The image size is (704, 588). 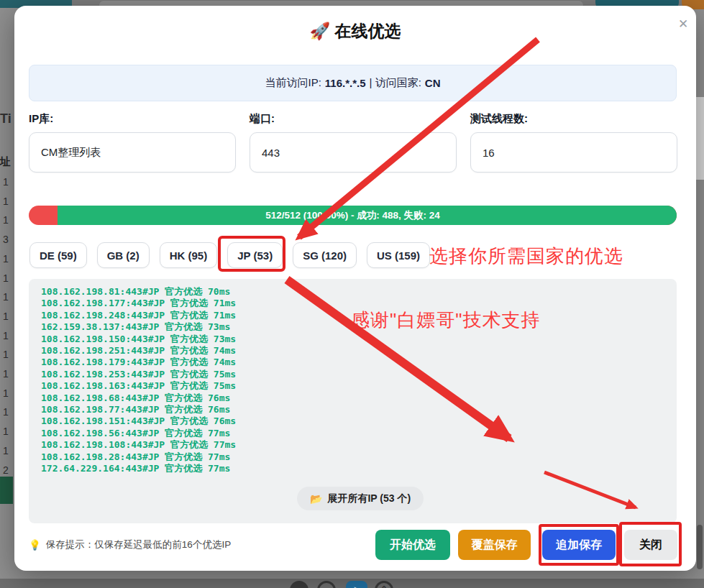 What do you see at coordinates (7, 119) in the screenshot?
I see `background-left-heading: Ti` at bounding box center [7, 119].